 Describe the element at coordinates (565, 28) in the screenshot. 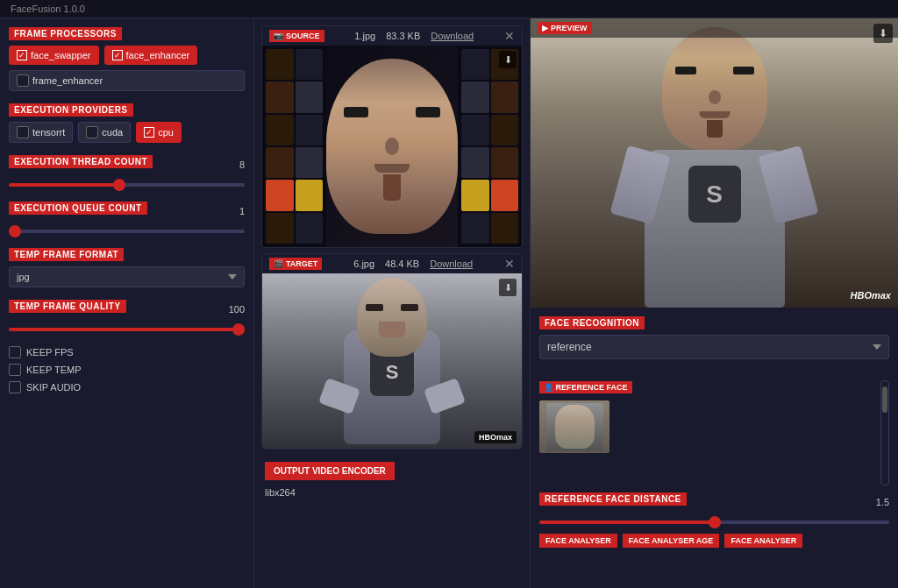

I see `preview-label: ▶ PREVIEW` at that location.